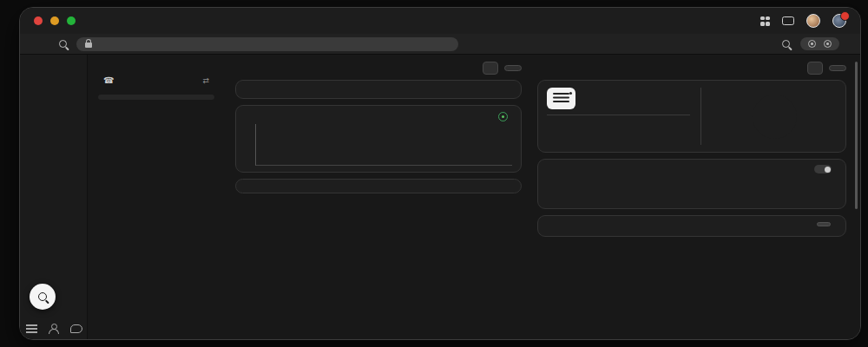 This screenshot has width=868, height=347. Describe the element at coordinates (812, 43) in the screenshot. I see `profile-icon` at that location.